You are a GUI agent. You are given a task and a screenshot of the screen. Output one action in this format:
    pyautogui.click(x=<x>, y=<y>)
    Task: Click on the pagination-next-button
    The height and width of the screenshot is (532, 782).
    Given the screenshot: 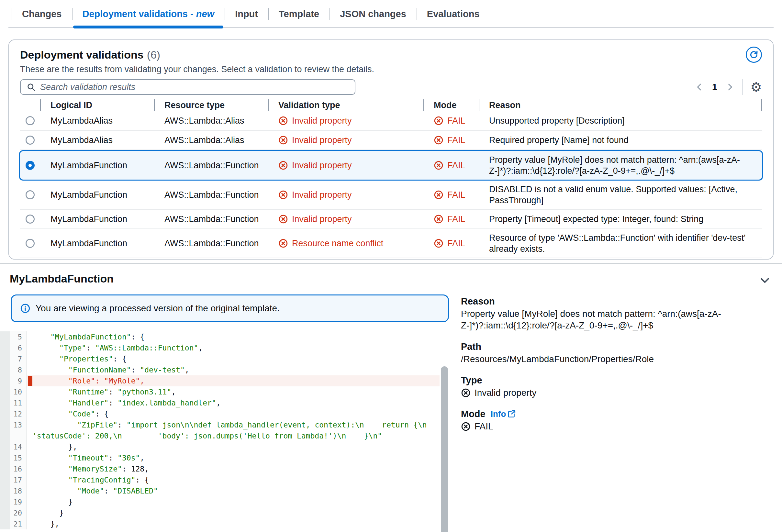 What is the action you would take?
    pyautogui.click(x=730, y=87)
    